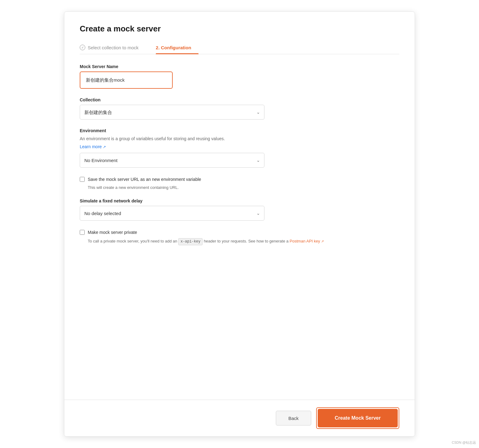  I want to click on mock-server-name-section: Mock Server Name, so click(240, 76).